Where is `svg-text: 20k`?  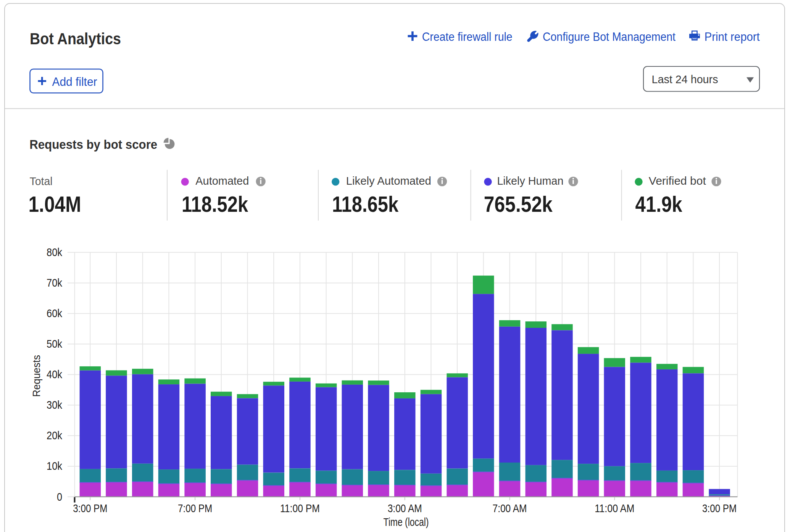 svg-text: 20k is located at coordinates (55, 435).